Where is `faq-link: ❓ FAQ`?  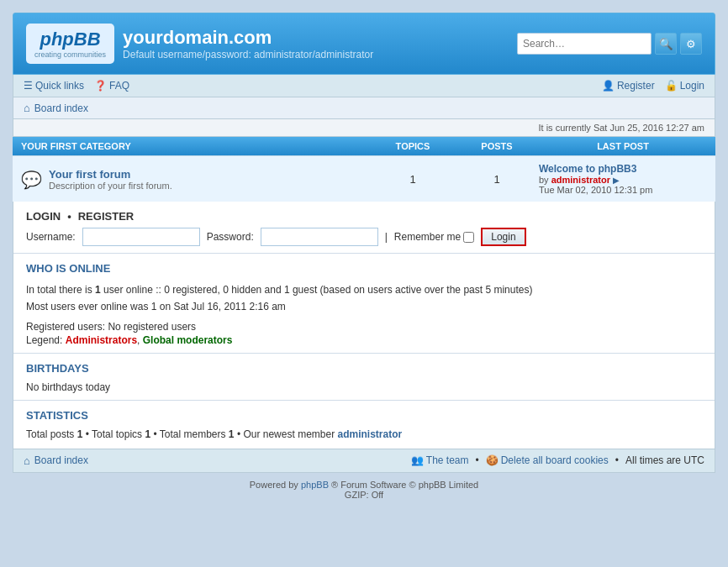
faq-link: ❓ FAQ is located at coordinates (112, 86).